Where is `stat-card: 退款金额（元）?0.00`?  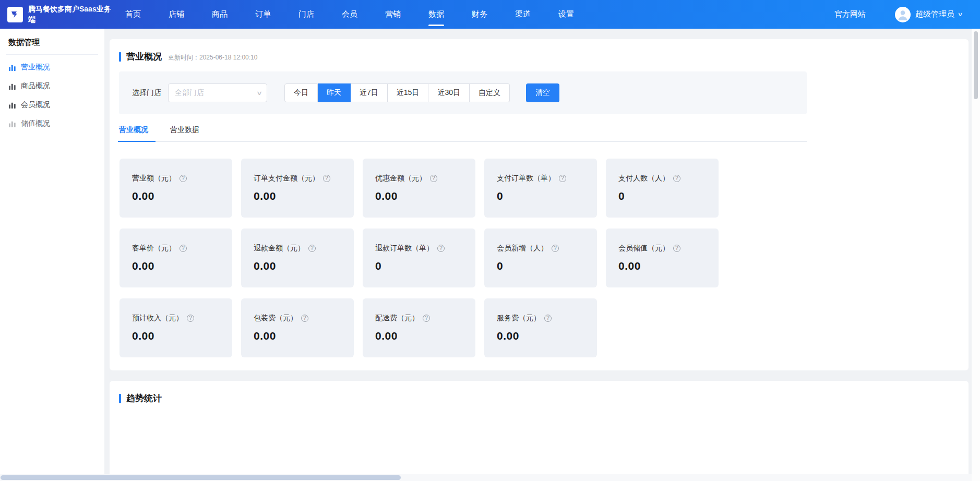
stat-card: 退款金额（元）?0.00 is located at coordinates (297, 258).